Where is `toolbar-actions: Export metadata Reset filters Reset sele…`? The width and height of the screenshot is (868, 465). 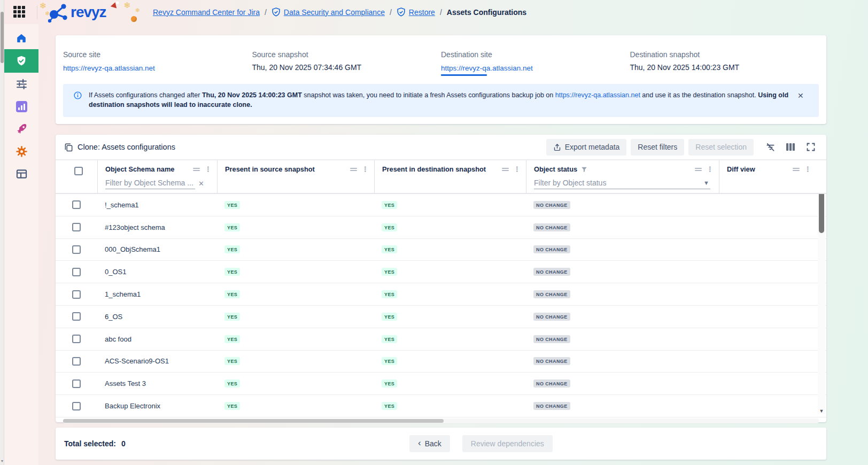 toolbar-actions: Export metadata Reset filters Reset sele… is located at coordinates (683, 148).